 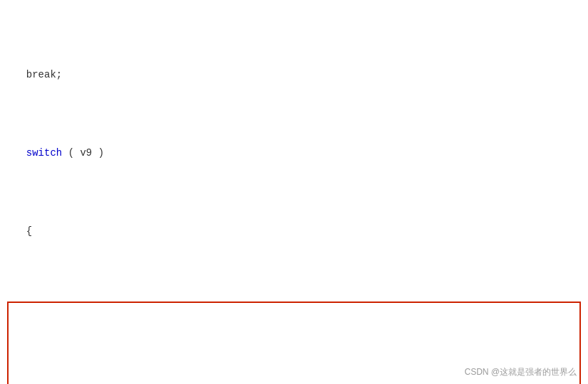 I want to click on watermark: CSDN @这就是强者的世界么, so click(x=520, y=373).